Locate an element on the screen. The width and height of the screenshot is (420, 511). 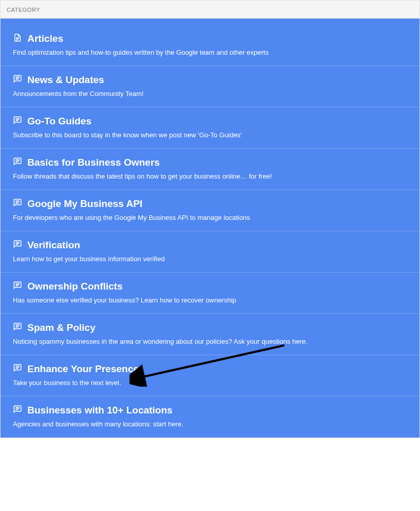
category-title-row: Go-To Guides is located at coordinates (210, 121).